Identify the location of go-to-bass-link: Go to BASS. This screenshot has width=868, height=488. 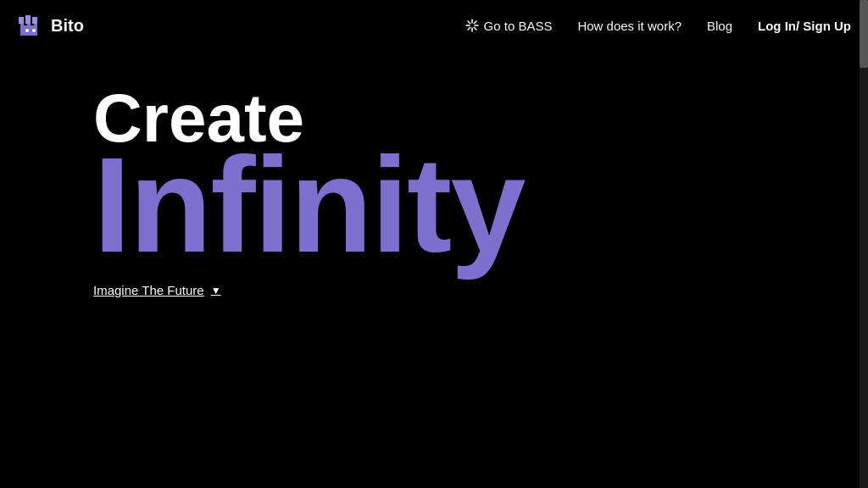
(509, 25).